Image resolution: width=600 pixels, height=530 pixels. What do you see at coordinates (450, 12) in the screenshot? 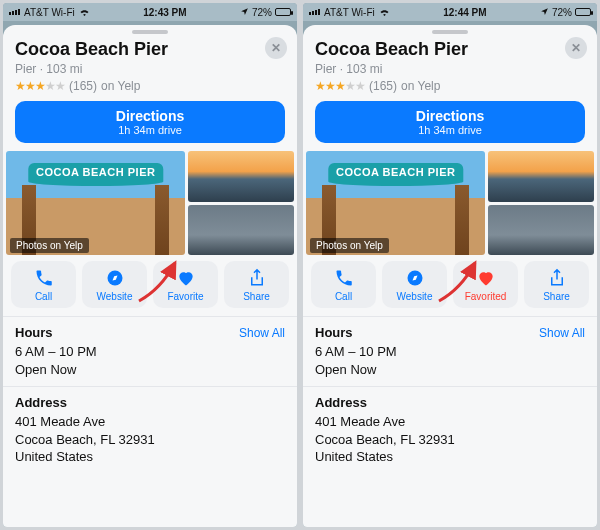
I see `status-bar: AT&T Wi-Fi 12:44 PM 72%` at bounding box center [450, 12].